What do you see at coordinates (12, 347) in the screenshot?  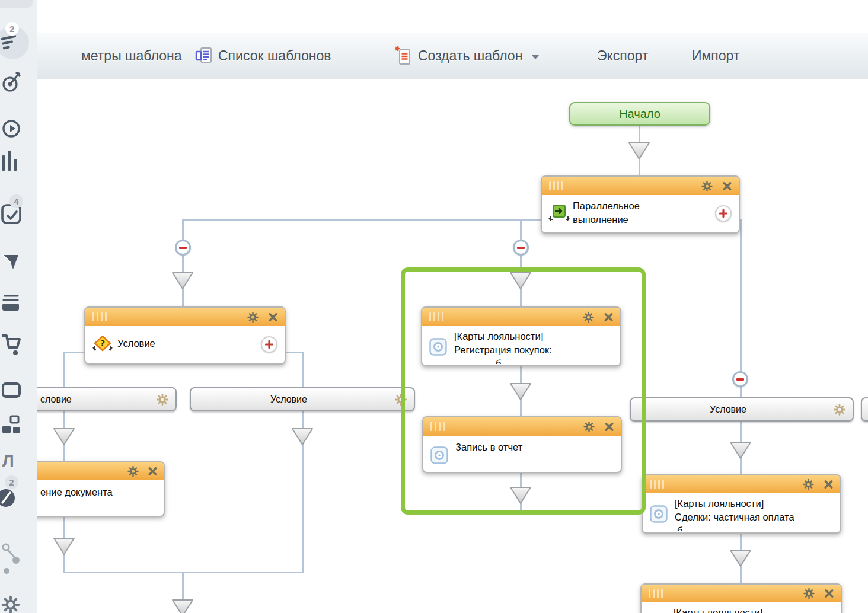 I see `sidebar-item-cart` at bounding box center [12, 347].